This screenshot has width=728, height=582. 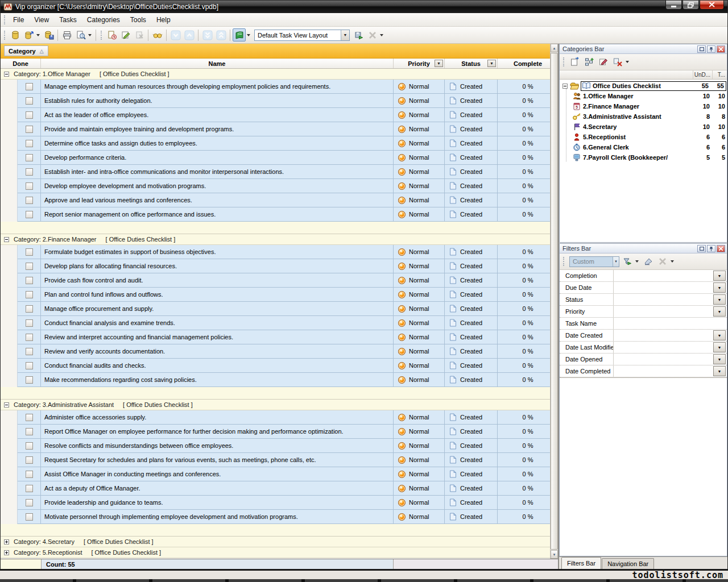 What do you see at coordinates (637, 261) in the screenshot?
I see `save-filter-dropdown-icon` at bounding box center [637, 261].